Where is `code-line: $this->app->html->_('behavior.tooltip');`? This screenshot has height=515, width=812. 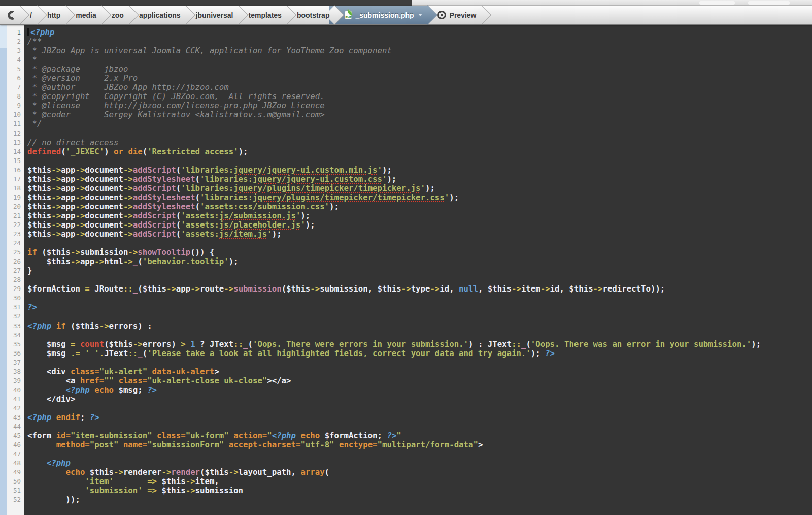 code-line: $this->app->html->_('behavior.tooltip'); is located at coordinates (420, 262).